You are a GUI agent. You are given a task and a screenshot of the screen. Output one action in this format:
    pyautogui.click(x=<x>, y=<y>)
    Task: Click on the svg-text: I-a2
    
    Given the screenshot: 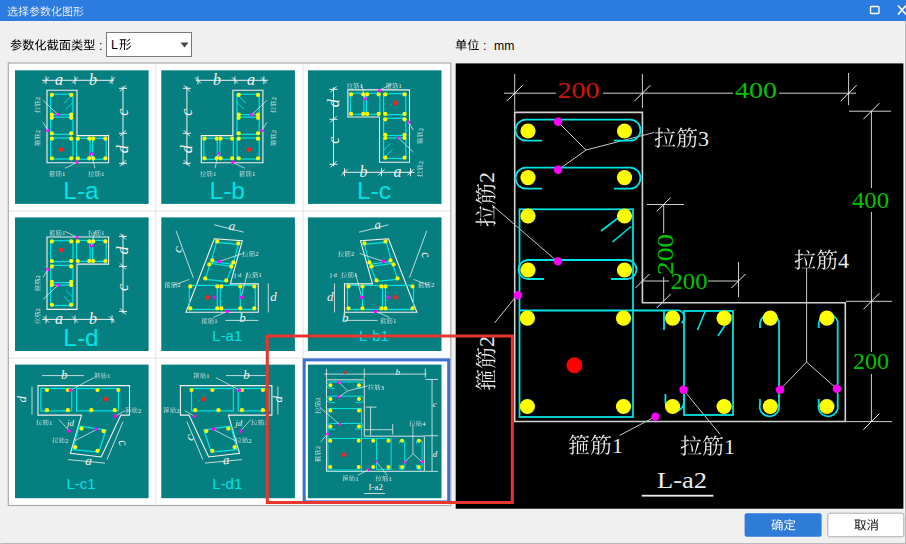 What is the action you would take?
    pyautogui.click(x=376, y=487)
    